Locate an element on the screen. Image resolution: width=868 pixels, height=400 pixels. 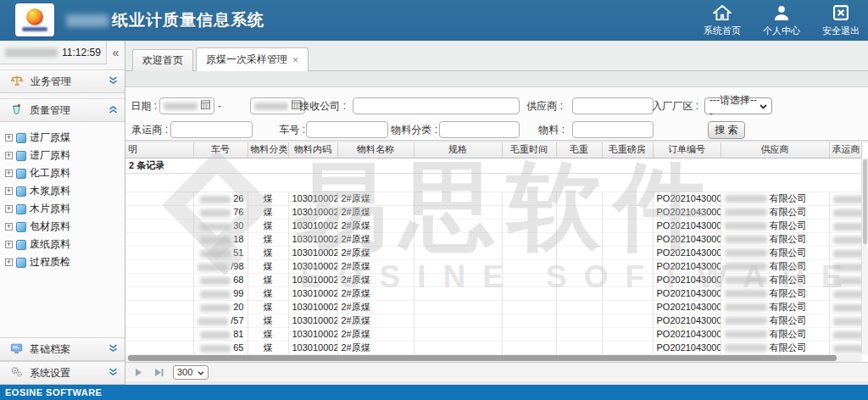
tree-item: + 木片原料 is located at coordinates (64, 208).